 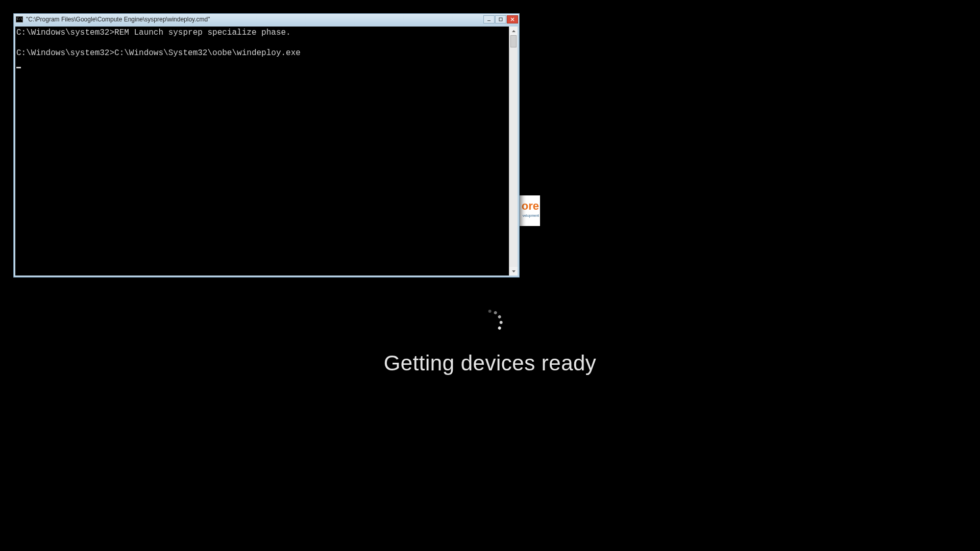 What do you see at coordinates (530, 211) in the screenshot?
I see `background-logo-card: ore velopment` at bounding box center [530, 211].